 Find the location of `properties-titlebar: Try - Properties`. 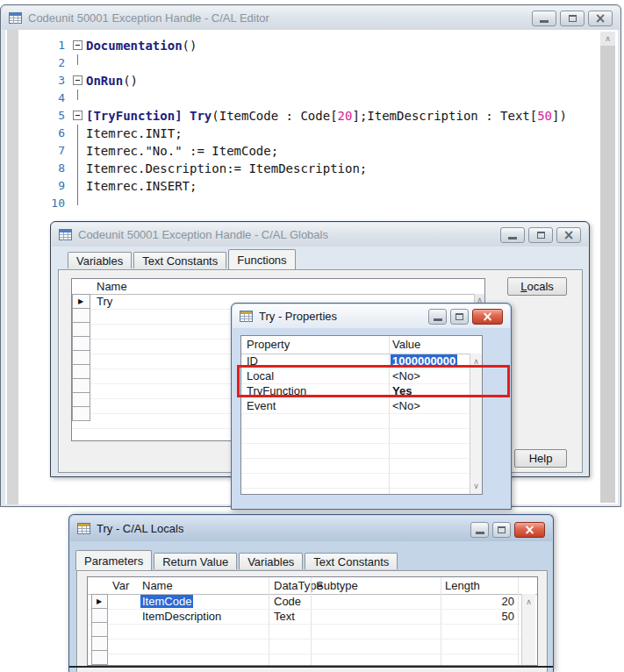

properties-titlebar: Try - Properties is located at coordinates (371, 316).